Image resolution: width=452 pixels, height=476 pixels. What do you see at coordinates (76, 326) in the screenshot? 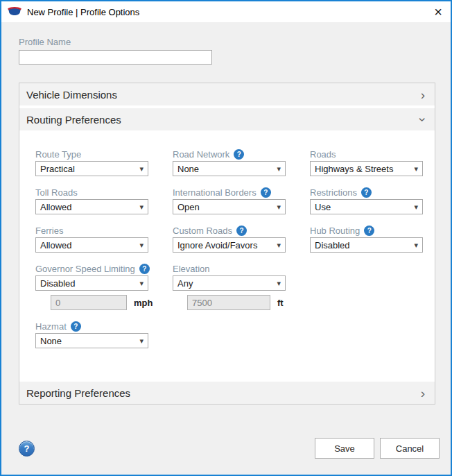
I see `hazmat-help-icon: ?` at bounding box center [76, 326].